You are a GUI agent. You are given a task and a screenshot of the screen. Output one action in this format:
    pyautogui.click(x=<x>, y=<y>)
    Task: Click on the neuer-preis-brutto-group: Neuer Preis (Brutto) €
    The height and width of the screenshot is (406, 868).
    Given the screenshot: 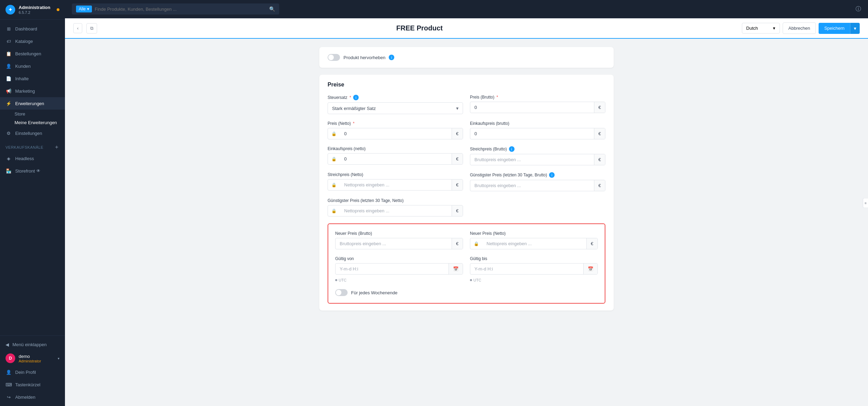 What is the action you would take?
    pyautogui.click(x=399, y=240)
    